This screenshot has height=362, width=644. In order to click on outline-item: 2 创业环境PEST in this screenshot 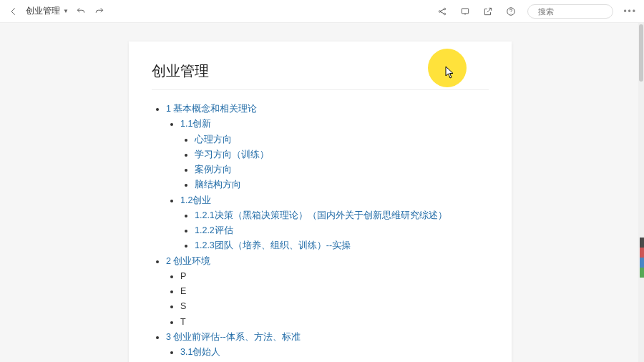, I will do `click(328, 292)`.